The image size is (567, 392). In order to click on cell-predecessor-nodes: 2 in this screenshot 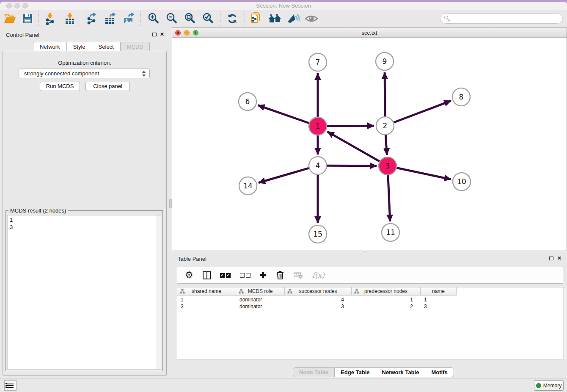, I will do `click(386, 306)`.